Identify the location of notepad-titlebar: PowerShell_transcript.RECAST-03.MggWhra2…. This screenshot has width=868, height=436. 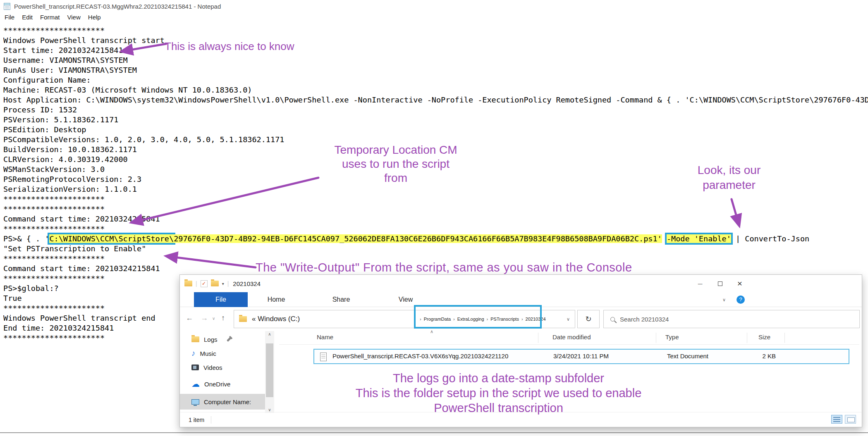
(434, 6).